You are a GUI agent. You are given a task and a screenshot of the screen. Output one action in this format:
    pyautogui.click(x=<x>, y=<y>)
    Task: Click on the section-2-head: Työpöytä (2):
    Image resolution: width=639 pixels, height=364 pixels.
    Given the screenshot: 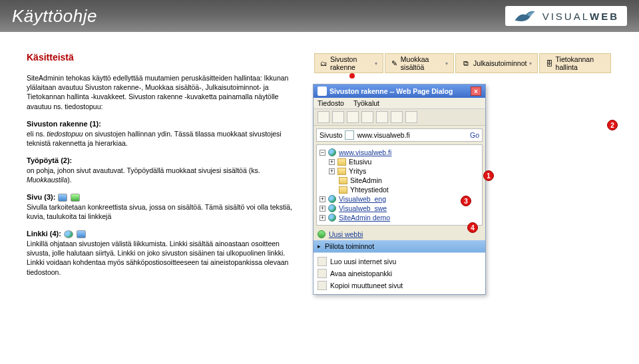 What is the action you would take?
    pyautogui.click(x=49, y=160)
    